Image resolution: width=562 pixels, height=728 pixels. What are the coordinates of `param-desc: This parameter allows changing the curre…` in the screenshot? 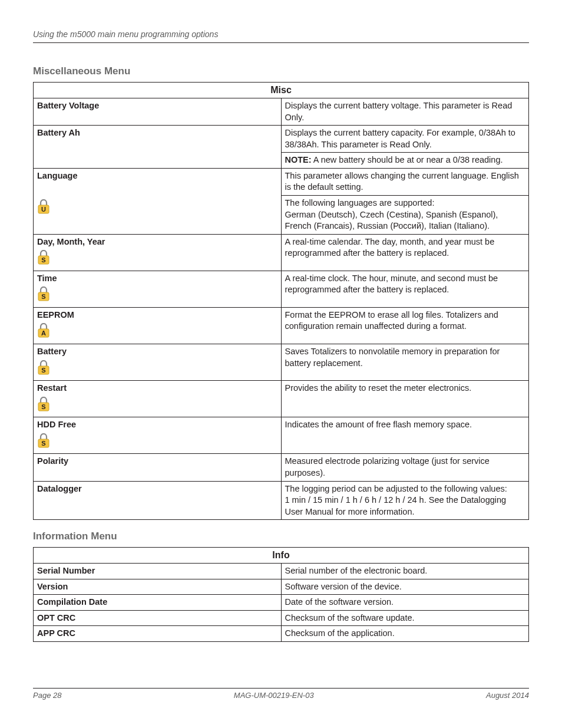 It's located at (405, 182).